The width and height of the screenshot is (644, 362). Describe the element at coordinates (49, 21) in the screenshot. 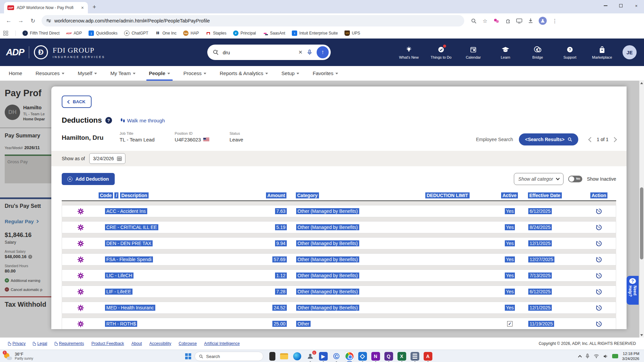

I see `site-info-icon` at that location.